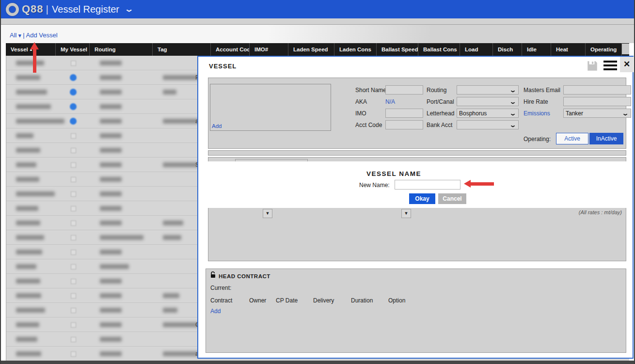 Image resolution: width=635 pixels, height=364 pixels. What do you see at coordinates (121, 49) in the screenshot?
I see `column-header-routing: Routing` at bounding box center [121, 49].